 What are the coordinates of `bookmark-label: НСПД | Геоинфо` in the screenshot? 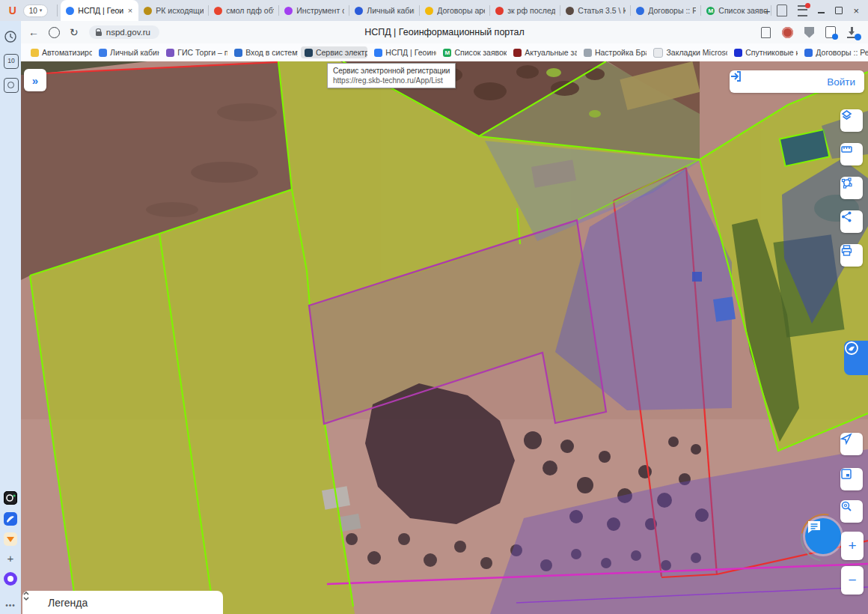 It's located at (411, 52).